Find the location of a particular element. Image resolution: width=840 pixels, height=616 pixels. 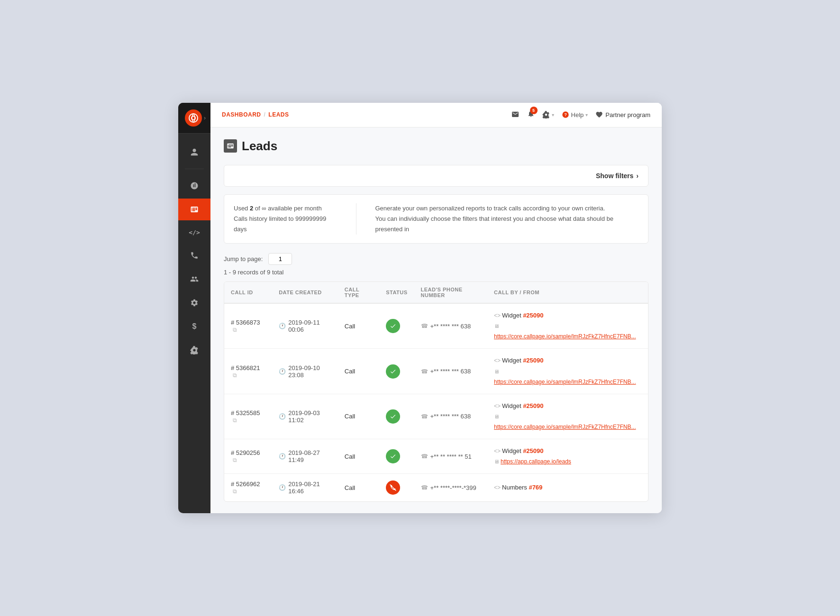

help-btn: ? Help ▾ is located at coordinates (575, 115).